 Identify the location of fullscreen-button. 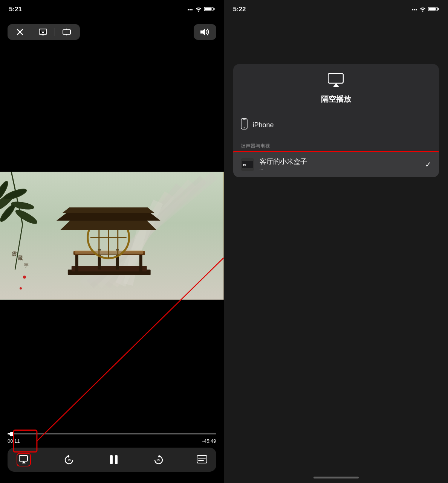
(67, 32).